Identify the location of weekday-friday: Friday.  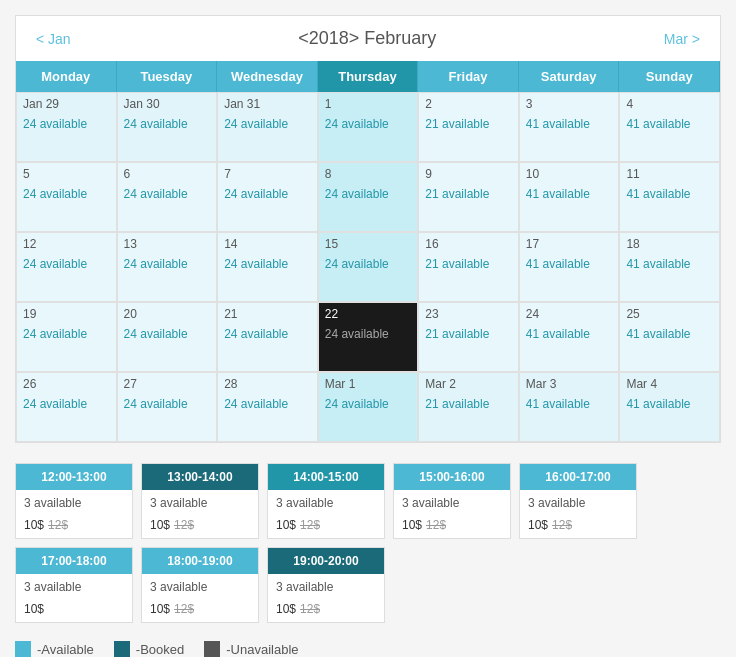
(468, 76).